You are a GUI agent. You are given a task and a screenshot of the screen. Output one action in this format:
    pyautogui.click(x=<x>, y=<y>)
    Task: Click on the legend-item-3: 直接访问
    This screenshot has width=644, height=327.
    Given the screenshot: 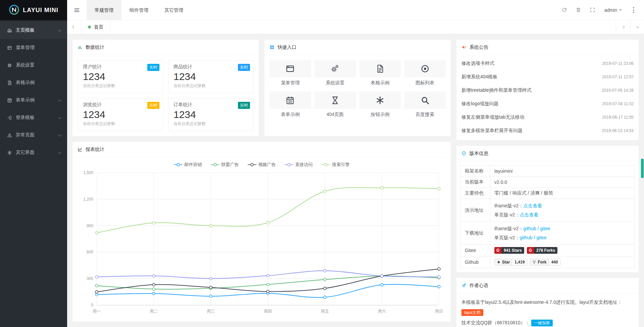 What is the action you would take?
    pyautogui.click(x=299, y=165)
    